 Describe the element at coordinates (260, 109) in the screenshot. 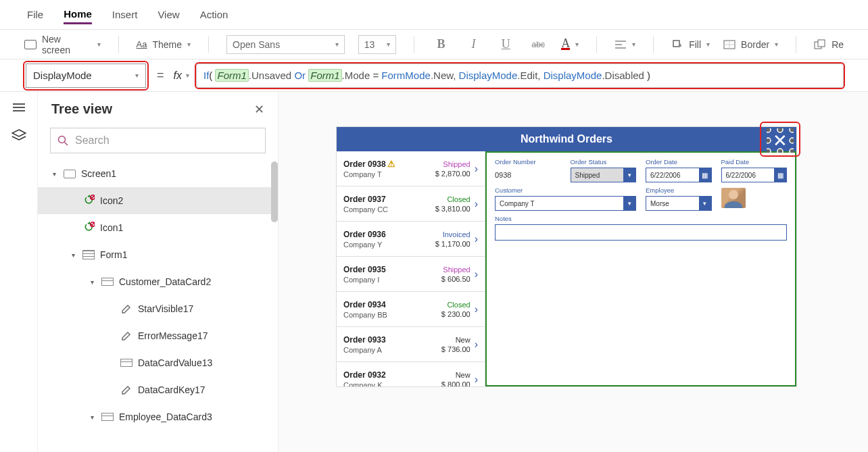

I see `close-tree-button: ✕` at that location.